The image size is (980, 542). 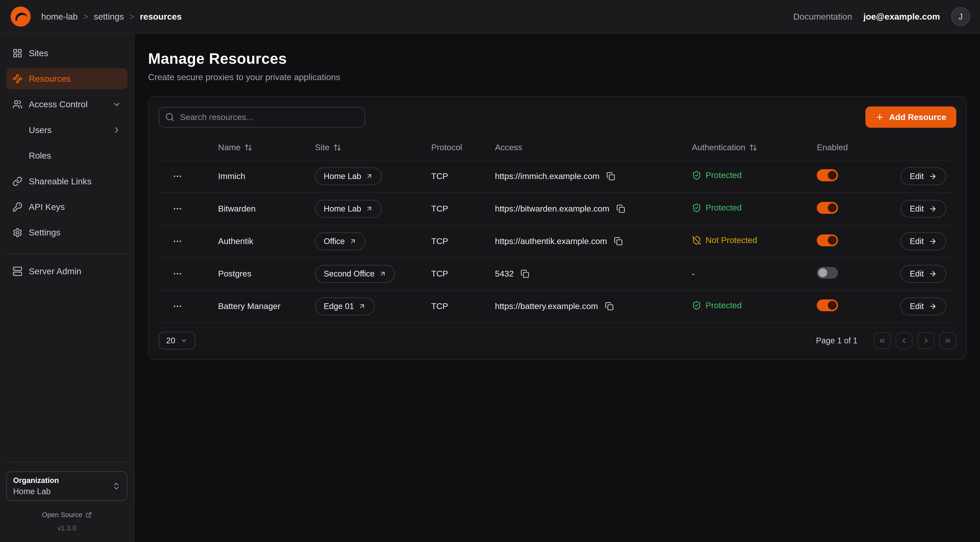 What do you see at coordinates (67, 130) in the screenshot?
I see `sidebar-item-users: Users` at bounding box center [67, 130].